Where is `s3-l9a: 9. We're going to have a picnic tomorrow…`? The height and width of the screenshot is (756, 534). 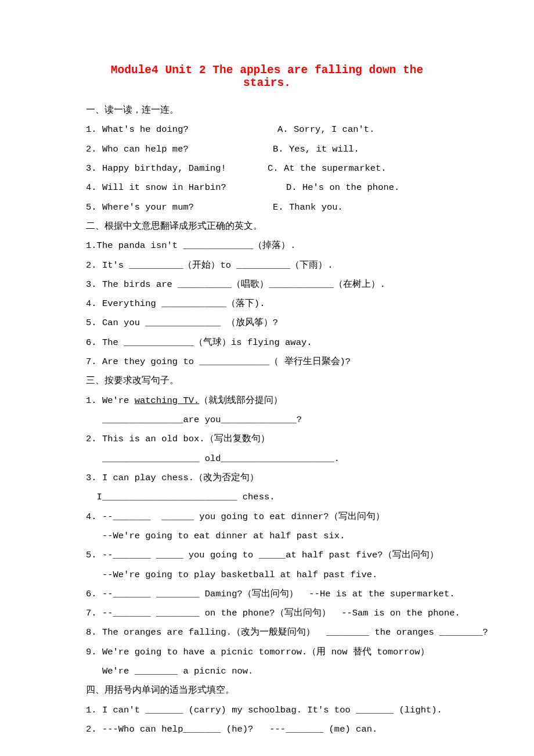
s3-l9a: 9. We're going to have a picnic tomorrow… is located at coordinates (267, 653).